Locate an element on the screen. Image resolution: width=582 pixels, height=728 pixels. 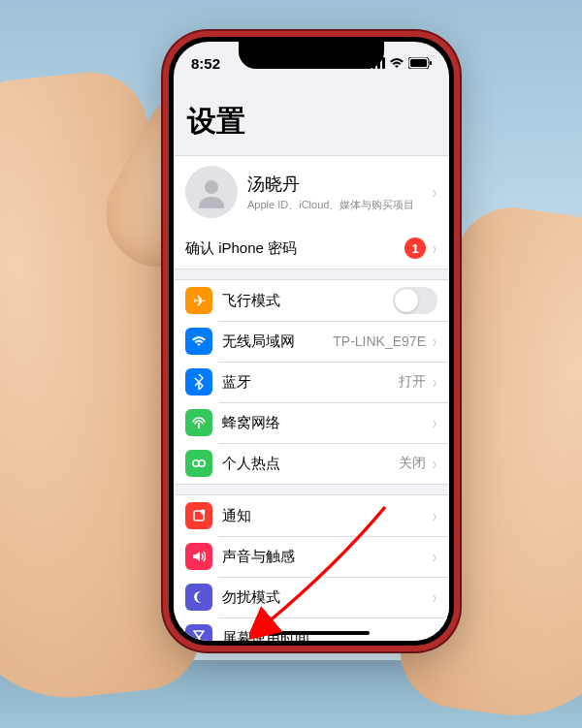
network-group: ✈︎ 飞行模式 无线局域网 TP-LINK_E97E › is located at coordinates (311, 382).